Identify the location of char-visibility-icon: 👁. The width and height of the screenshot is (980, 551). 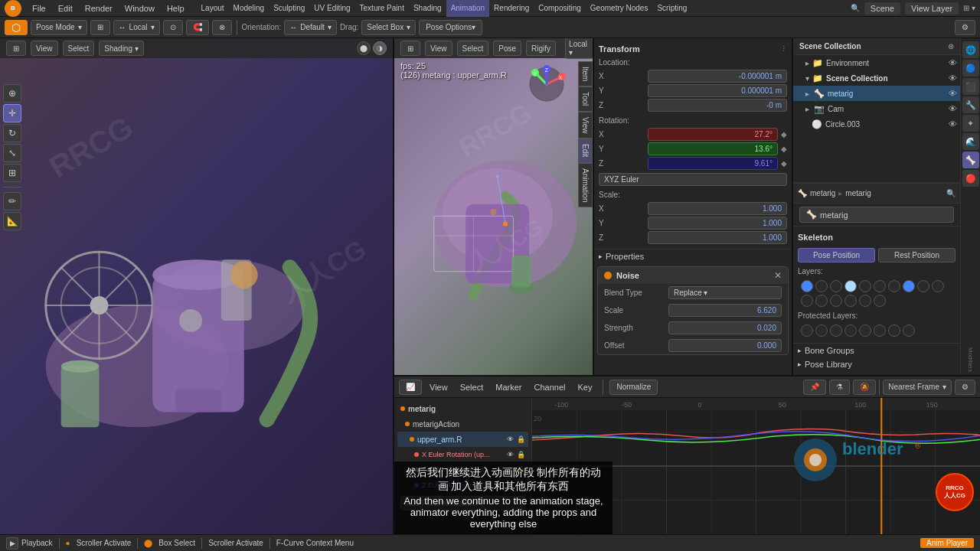
(952, 78).